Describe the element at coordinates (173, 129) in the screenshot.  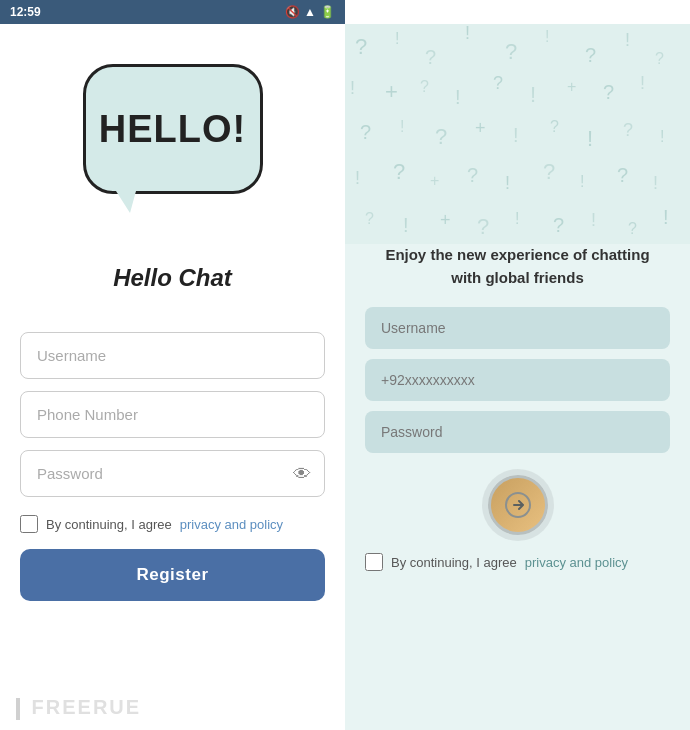
I see `speech-bubble: HELLO!` at that location.